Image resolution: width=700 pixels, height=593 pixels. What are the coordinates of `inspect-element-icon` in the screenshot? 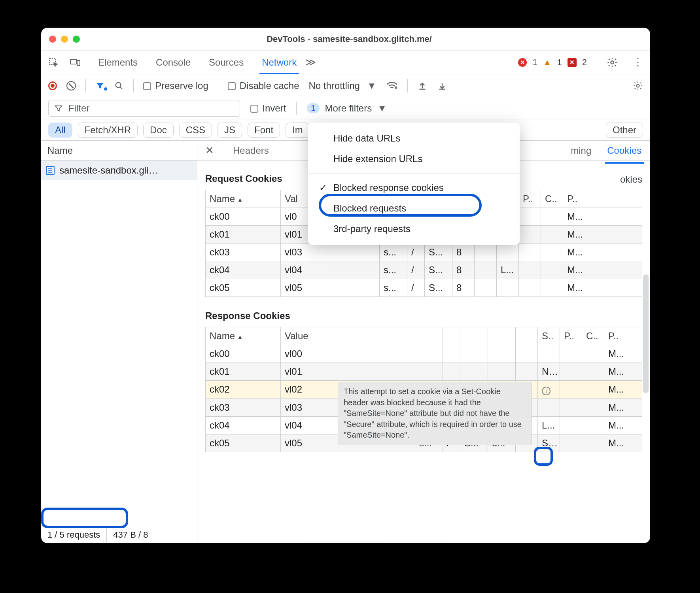 It's located at (53, 62).